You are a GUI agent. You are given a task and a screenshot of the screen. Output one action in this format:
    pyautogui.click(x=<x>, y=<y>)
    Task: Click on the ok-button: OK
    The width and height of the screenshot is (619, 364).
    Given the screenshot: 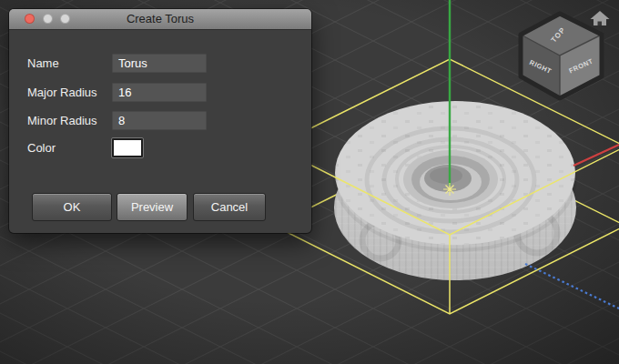 What is the action you would take?
    pyautogui.click(x=72, y=207)
    